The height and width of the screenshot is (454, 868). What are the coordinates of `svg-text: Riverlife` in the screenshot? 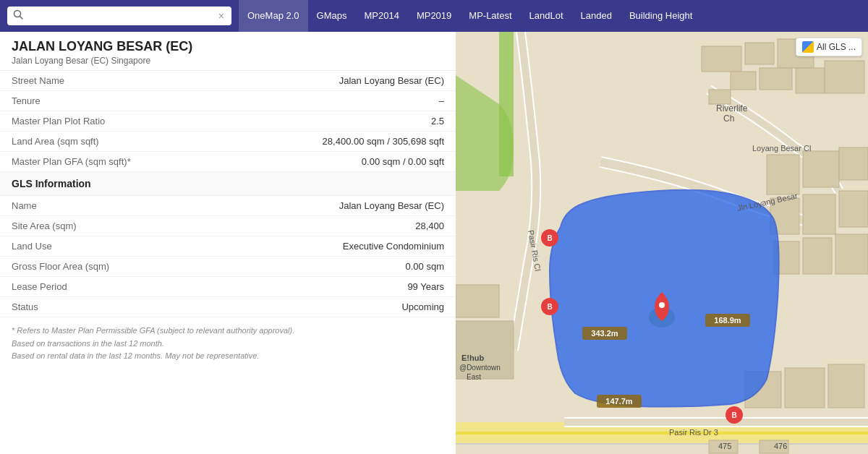 It's located at (732, 108).